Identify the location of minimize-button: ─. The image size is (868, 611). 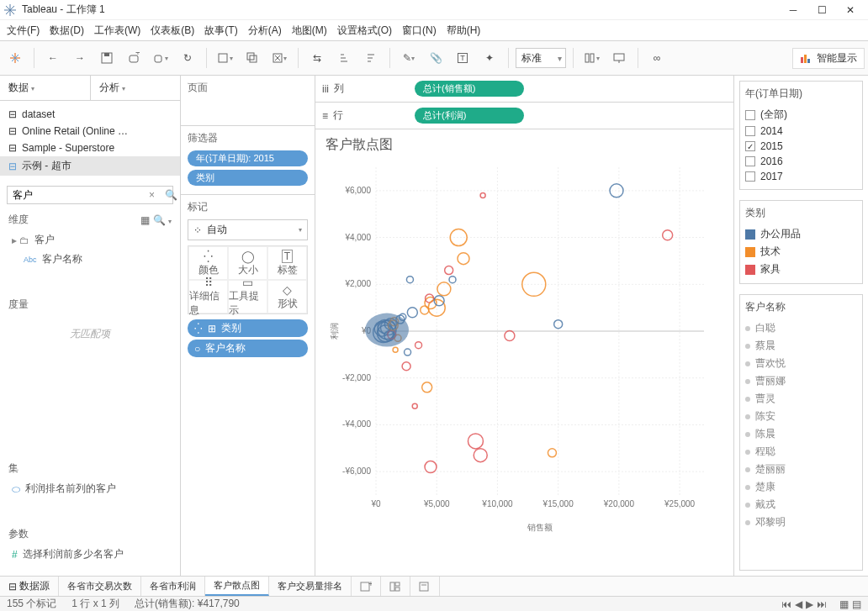
(793, 10).